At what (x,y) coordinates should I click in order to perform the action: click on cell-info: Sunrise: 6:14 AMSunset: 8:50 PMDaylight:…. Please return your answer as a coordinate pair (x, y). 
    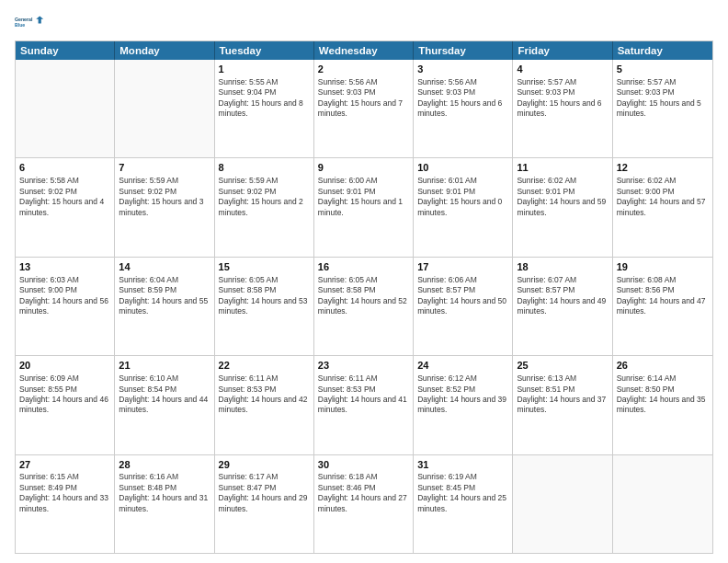
    Looking at the image, I should click on (663, 395).